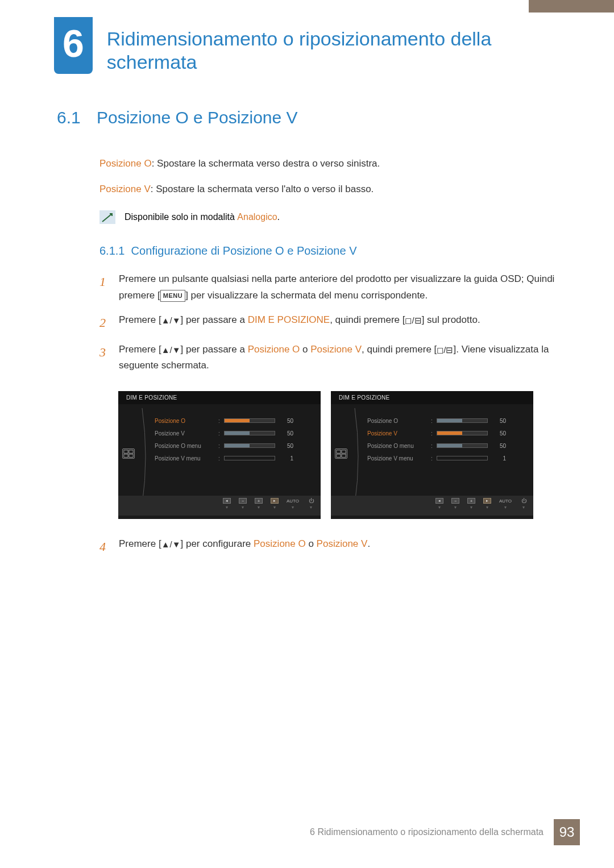 Image resolution: width=614 pixels, height=868 pixels. I want to click on step-4: 4 Premere [▲/▼] per configurare Posizion…, so click(329, 547).